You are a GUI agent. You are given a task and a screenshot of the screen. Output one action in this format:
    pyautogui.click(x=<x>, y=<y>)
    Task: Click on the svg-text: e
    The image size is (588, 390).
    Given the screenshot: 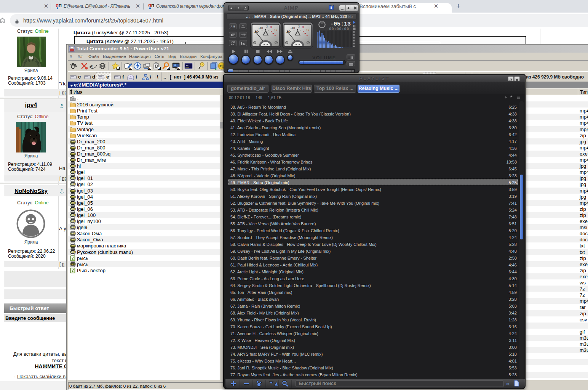 What is the action you would take?
    pyautogui.click(x=91, y=66)
    